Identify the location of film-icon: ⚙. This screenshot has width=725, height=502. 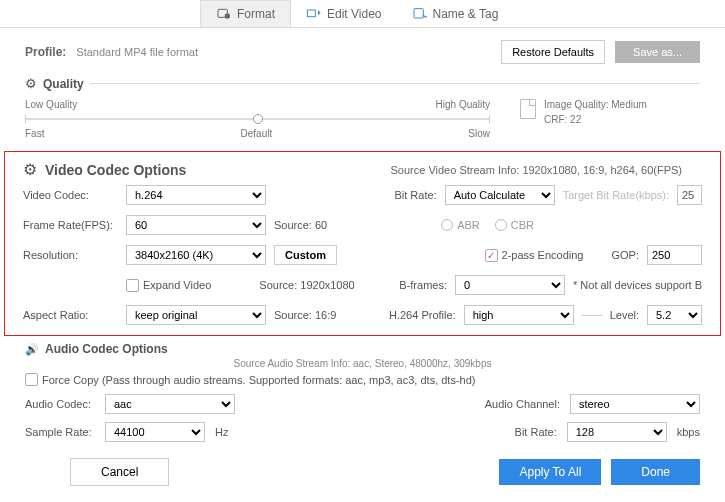
(30, 170).